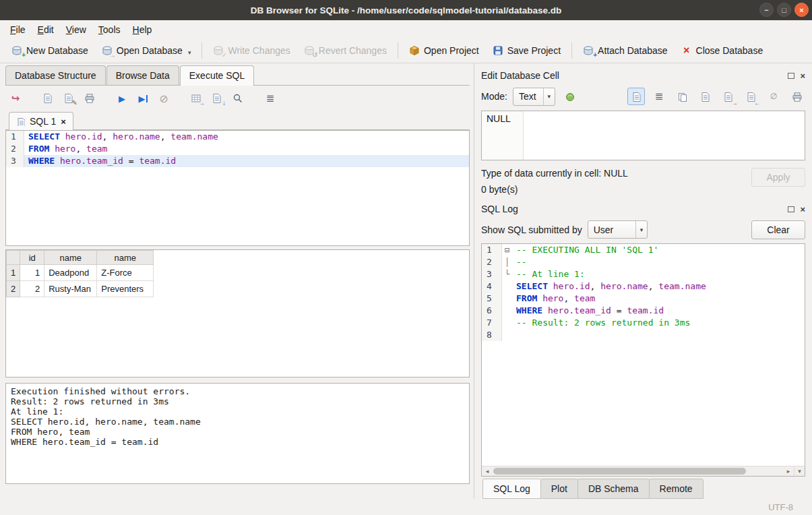 The image size is (812, 515). I want to click on print-icon, so click(90, 98).